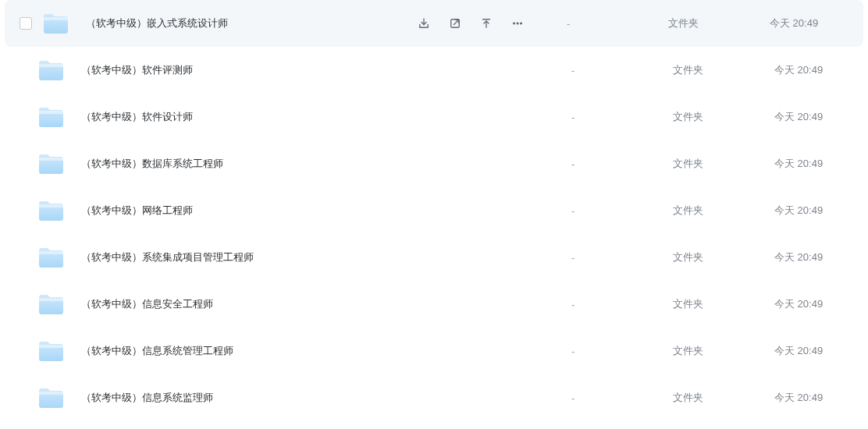  What do you see at coordinates (434, 164) in the screenshot?
I see `file-row: （软考中级）数据库系统工程师-文件夹今天 20:49` at bounding box center [434, 164].